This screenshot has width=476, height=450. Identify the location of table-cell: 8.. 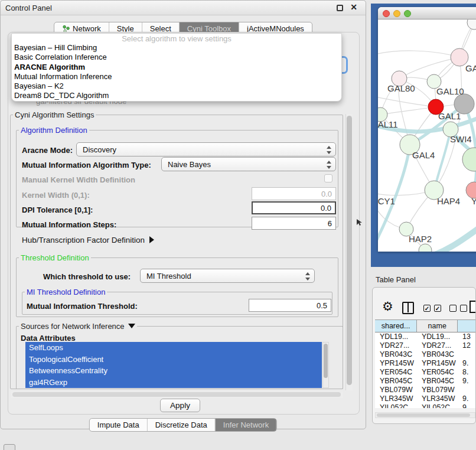
(467, 372).